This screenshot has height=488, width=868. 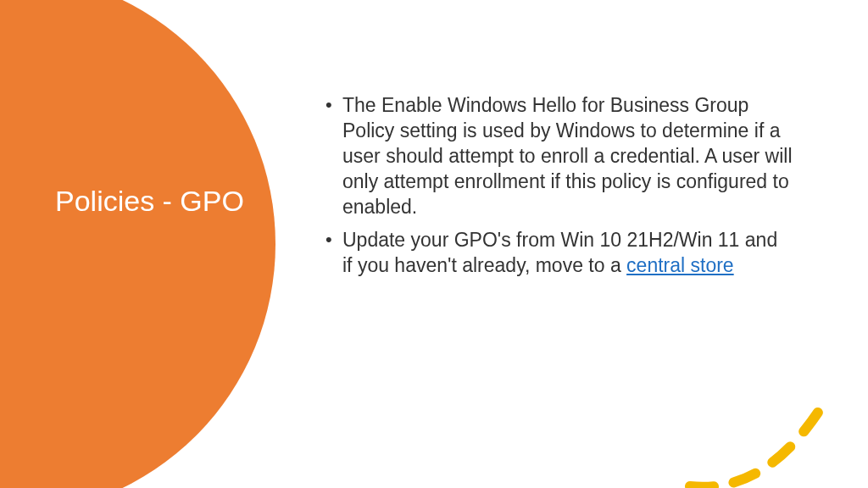 What do you see at coordinates (149, 202) in the screenshot?
I see `slide-title: Policies - GPO` at bounding box center [149, 202].